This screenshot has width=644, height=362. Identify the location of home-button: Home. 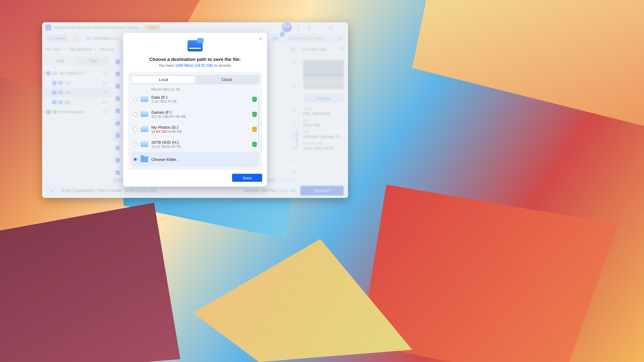
(57, 38).